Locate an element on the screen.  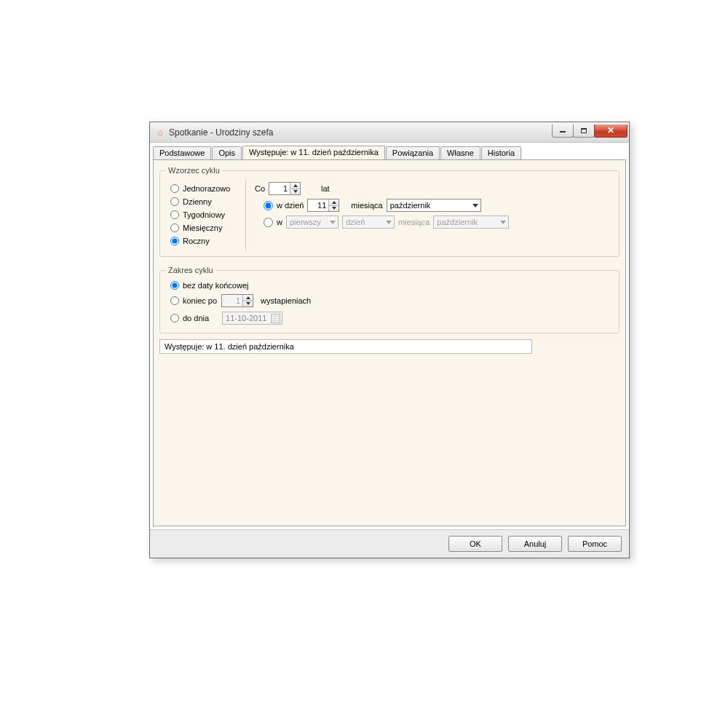
of-month2-label: miesiąca is located at coordinates (414, 222).